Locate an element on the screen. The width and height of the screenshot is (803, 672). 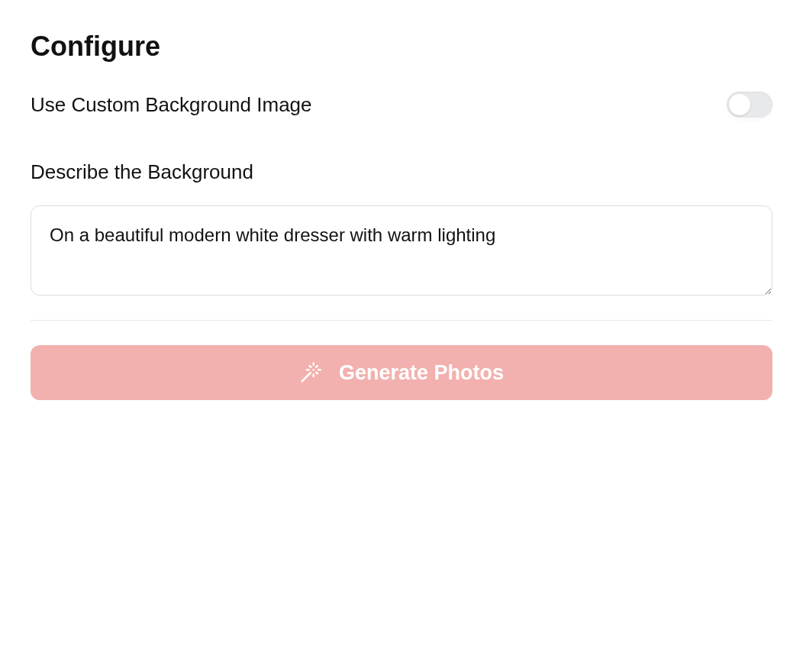
custom-bg-label: Use Custom Background Image is located at coordinates (171, 105).